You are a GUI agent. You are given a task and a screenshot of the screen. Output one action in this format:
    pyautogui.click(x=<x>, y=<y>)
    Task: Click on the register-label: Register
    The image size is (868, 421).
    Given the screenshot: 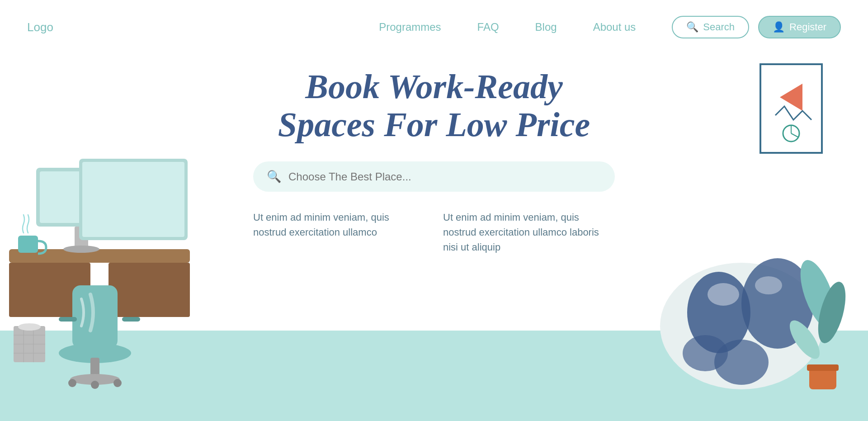 What is the action you would take?
    pyautogui.click(x=808, y=27)
    